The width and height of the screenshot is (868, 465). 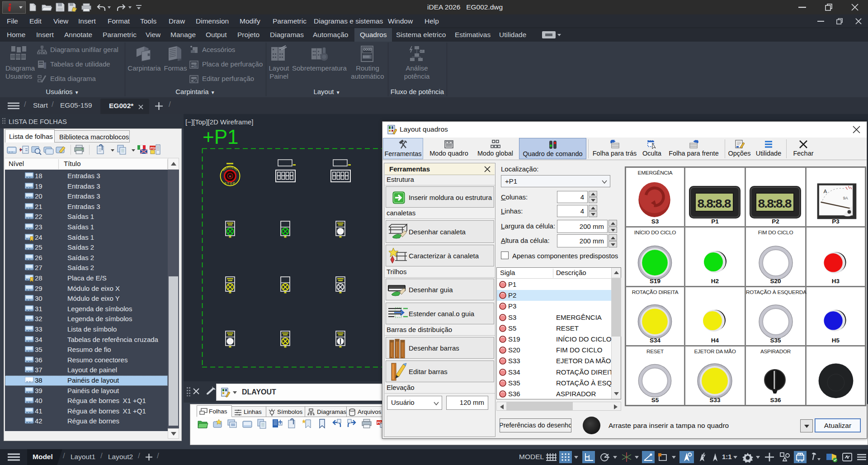 What do you see at coordinates (845, 198) in the screenshot?
I see `svg-text: 9A` at bounding box center [845, 198].